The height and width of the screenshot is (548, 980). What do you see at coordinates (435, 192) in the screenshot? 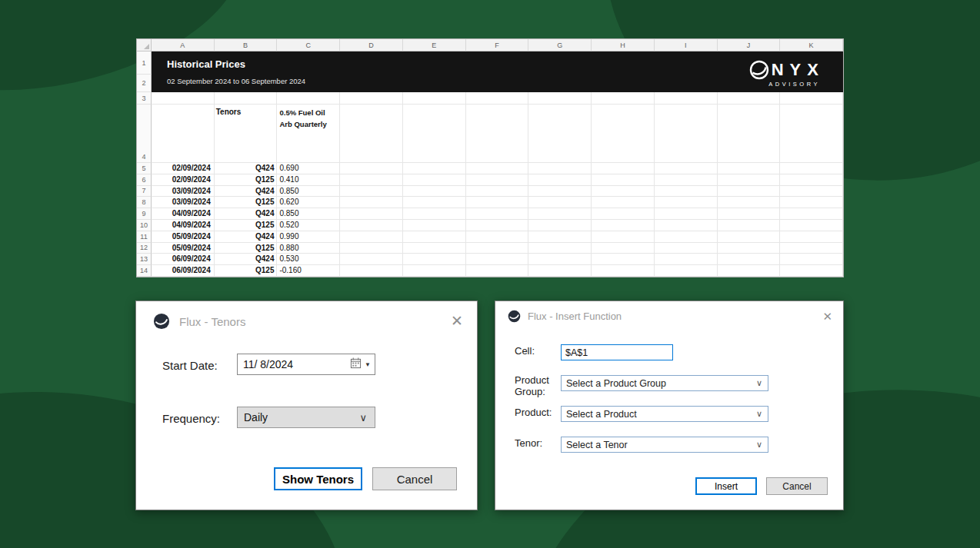
I see `cell-E7` at bounding box center [435, 192].